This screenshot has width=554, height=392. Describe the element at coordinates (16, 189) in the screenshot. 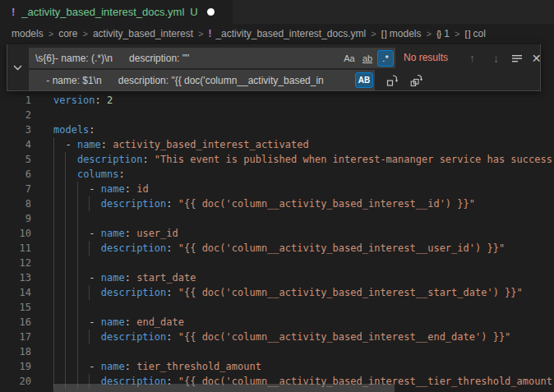

I see `line-number: 7` at that location.